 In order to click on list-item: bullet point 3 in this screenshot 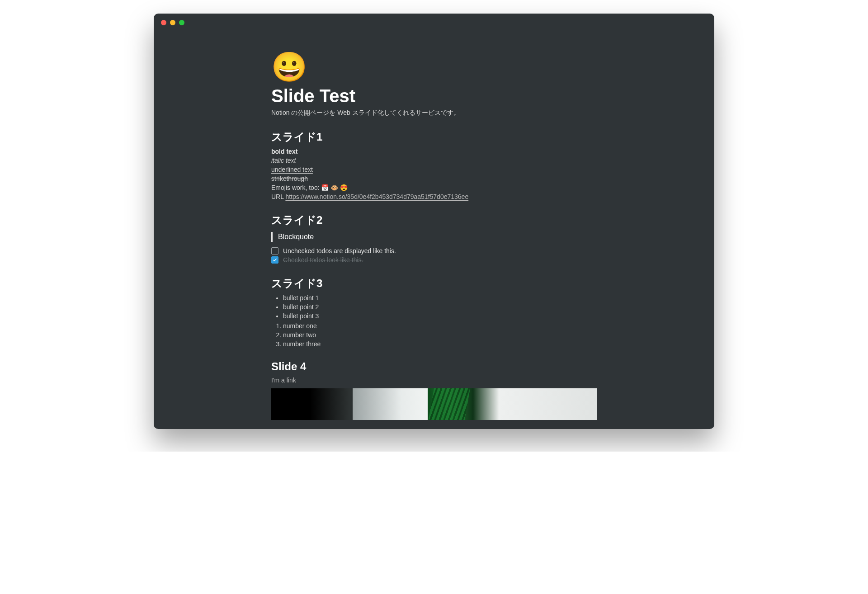, I will do `click(440, 316)`.